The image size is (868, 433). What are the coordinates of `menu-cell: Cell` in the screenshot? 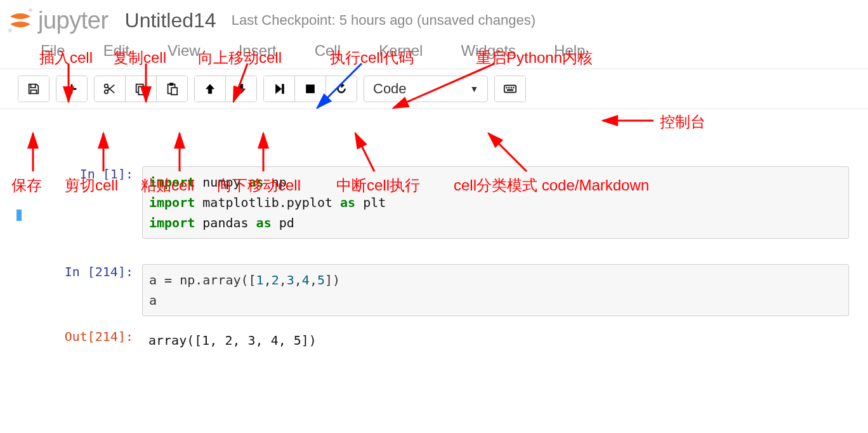 It's located at (327, 51).